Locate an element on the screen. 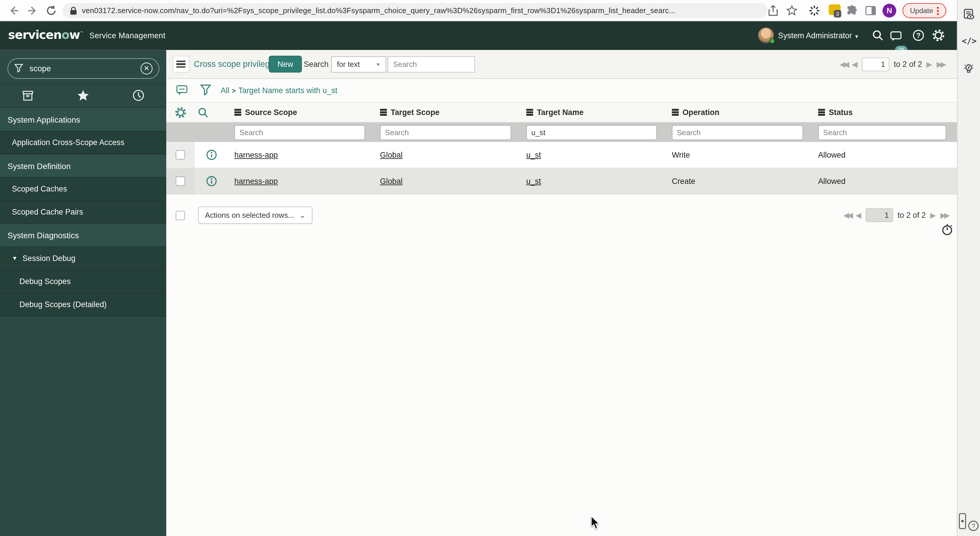 The height and width of the screenshot is (536, 980). settings-gear-icon is located at coordinates (938, 35).